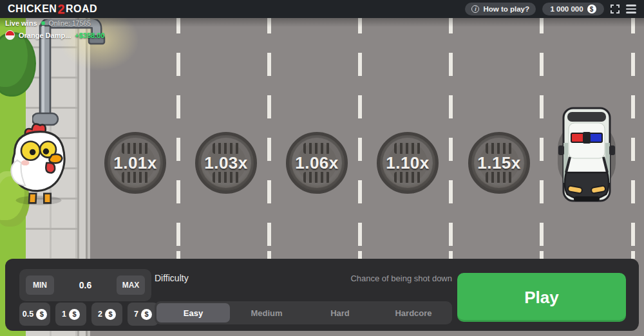  I want to click on logo-2: 2, so click(61, 9).